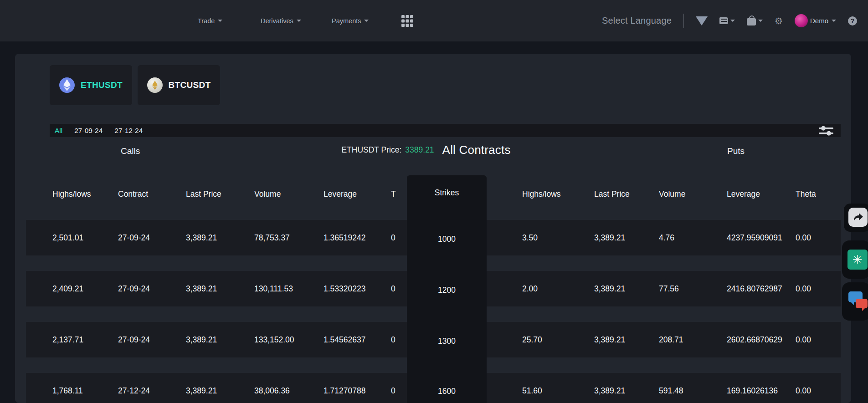 The width and height of the screenshot is (868, 403). What do you see at coordinates (477, 150) in the screenshot?
I see `page-title: All Contracts` at bounding box center [477, 150].